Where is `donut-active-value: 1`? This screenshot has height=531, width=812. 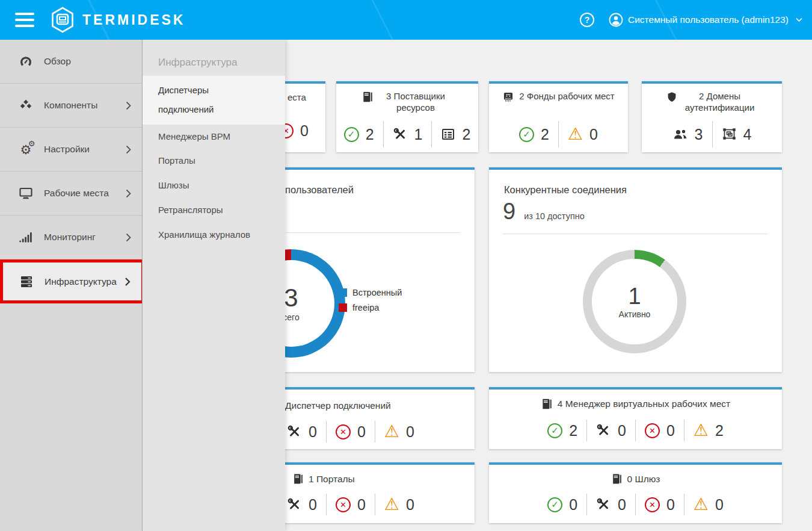 donut-active-value: 1 is located at coordinates (634, 296).